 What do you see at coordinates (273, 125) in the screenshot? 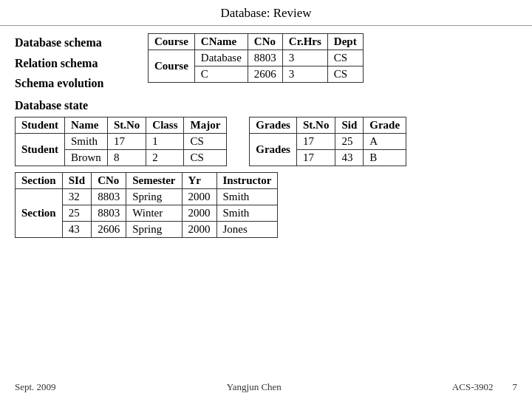
I see `grades-table-header: Grades` at bounding box center [273, 125].